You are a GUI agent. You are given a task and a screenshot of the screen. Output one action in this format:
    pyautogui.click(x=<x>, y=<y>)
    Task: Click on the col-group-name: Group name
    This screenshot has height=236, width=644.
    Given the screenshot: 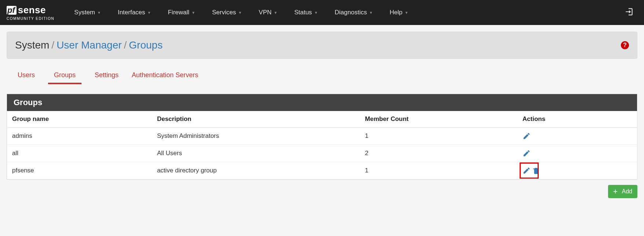 What is the action you would take?
    pyautogui.click(x=79, y=119)
    